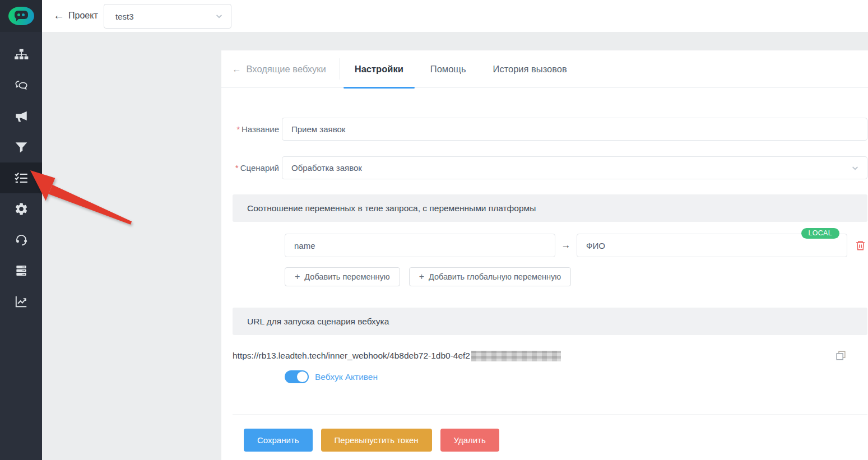  Describe the element at coordinates (841, 356) in the screenshot. I see `copy-icon` at that location.